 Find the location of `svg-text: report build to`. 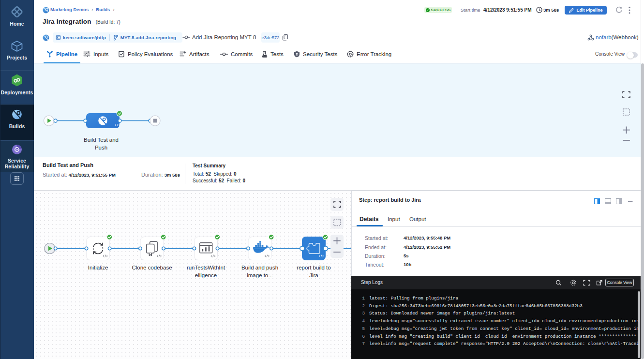

svg-text: report build to is located at coordinates (314, 268).